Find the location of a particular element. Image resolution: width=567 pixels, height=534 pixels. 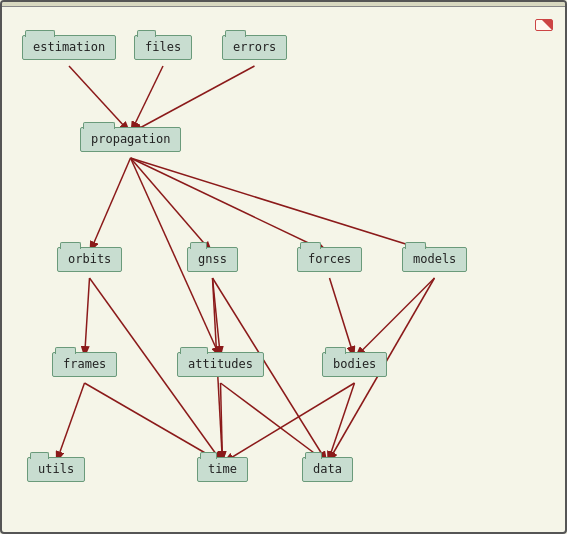

package-gnss: gnss is located at coordinates (212, 260).